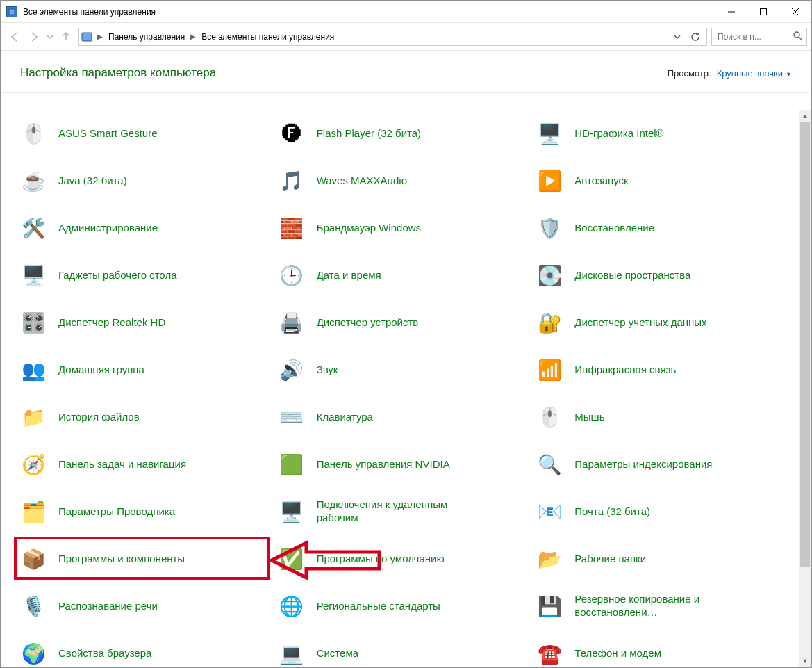 The height and width of the screenshot is (668, 812). I want to click on cp-item-programs-features: 📦Программы и компоненты, so click(144, 559).